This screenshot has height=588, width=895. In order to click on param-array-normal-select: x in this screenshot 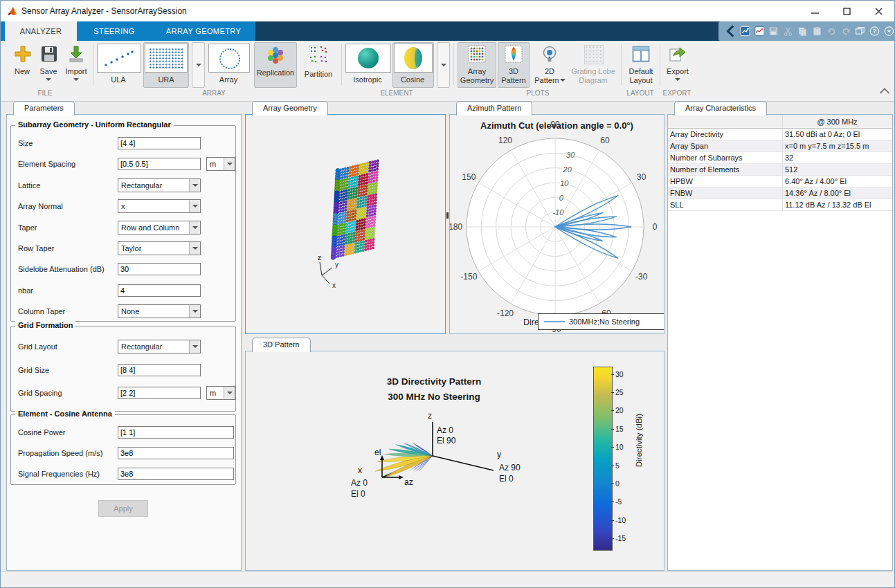, I will do `click(159, 206)`.